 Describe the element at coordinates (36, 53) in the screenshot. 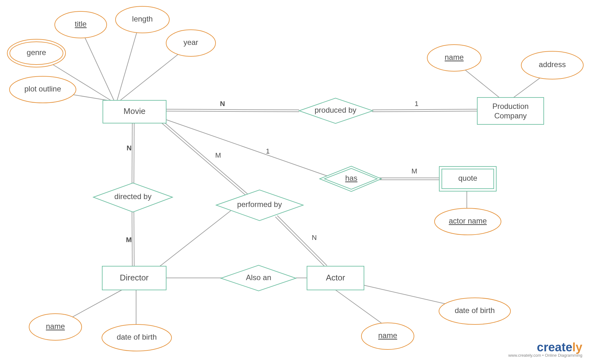

I see `attr-genre: genre` at that location.